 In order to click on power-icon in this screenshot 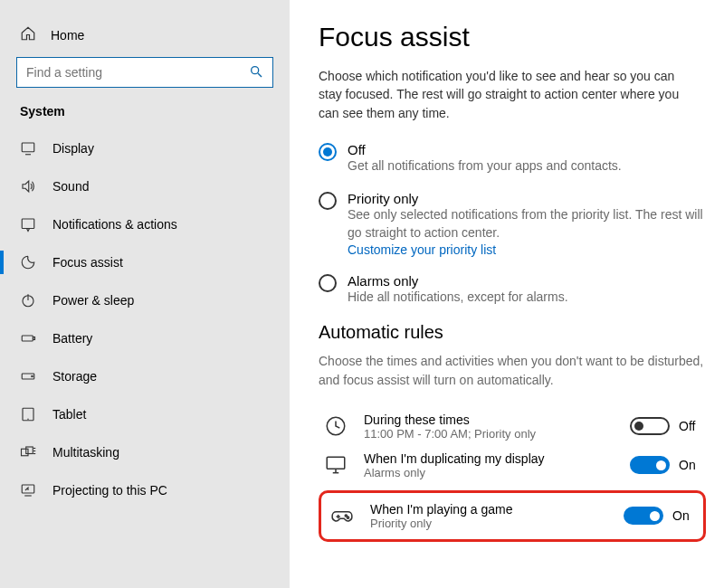, I will do `click(28, 300)`.